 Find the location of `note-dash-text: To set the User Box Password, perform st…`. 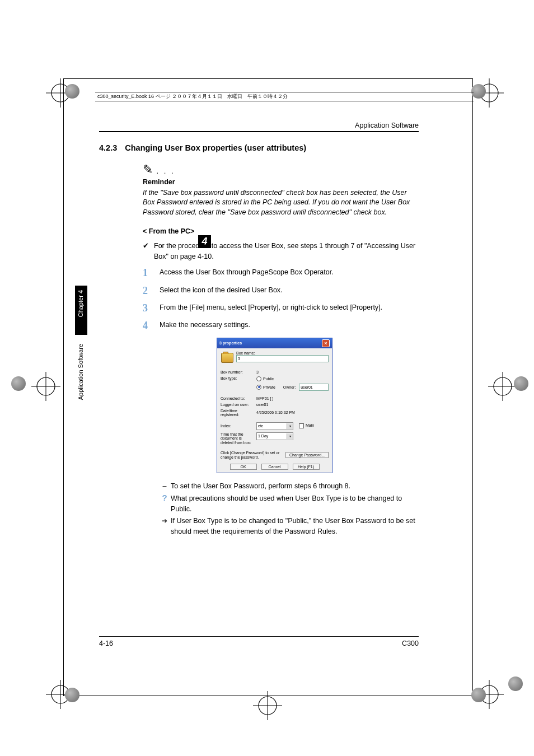

note-dash-text: To set the User Box Password, perform st… is located at coordinates (261, 486).